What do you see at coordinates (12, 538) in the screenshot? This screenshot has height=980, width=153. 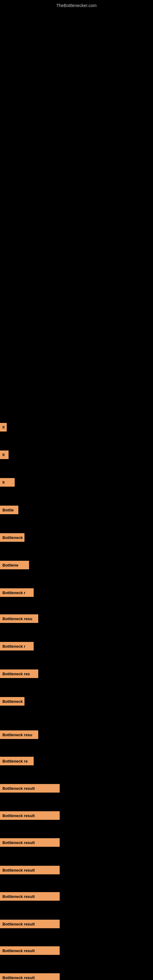 I see `bottleneck-result-4: Bottleneck` at bounding box center [12, 538].